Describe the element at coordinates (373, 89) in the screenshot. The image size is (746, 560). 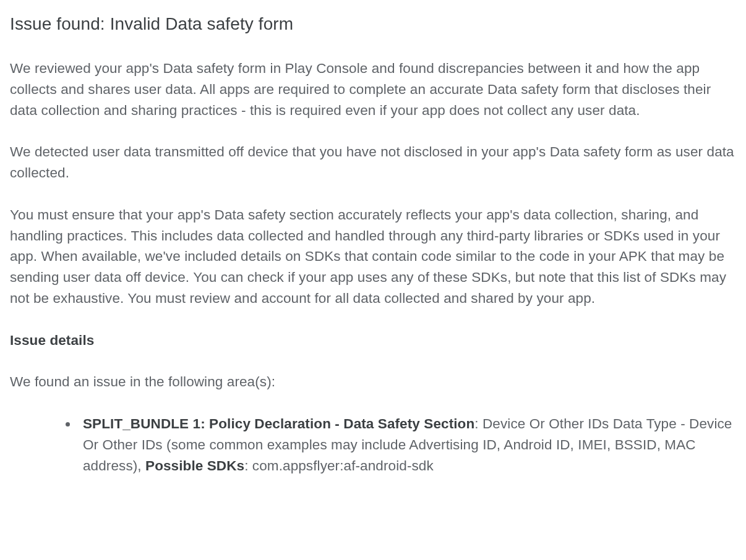
I see `paragraph-review: We reviewed your app's Data safety form …` at that location.